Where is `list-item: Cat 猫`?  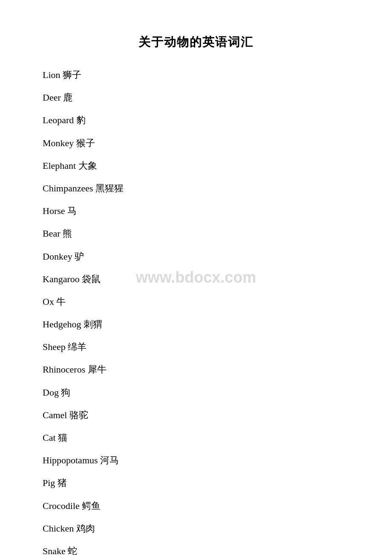 list-item: Cat 猫 is located at coordinates (196, 437).